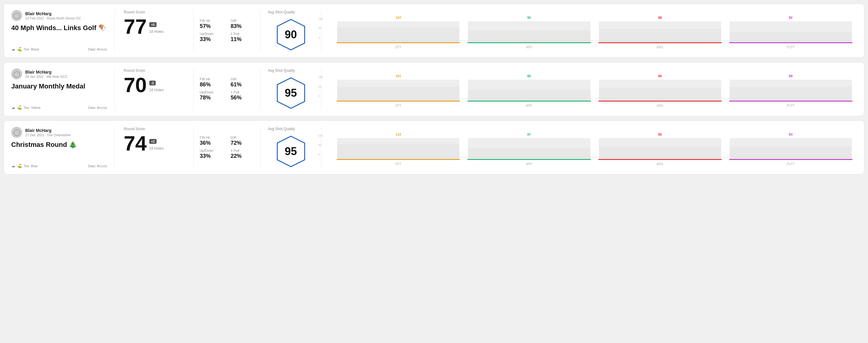 The width and height of the screenshot is (868, 343). I want to click on chart-wrapper: 100 50 0 101 OTT 86, so click(590, 89).